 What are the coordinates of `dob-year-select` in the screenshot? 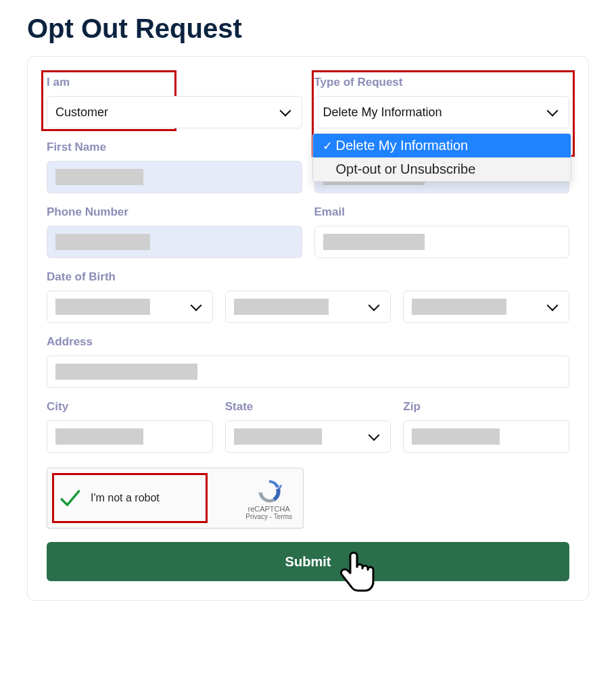 It's located at (486, 307).